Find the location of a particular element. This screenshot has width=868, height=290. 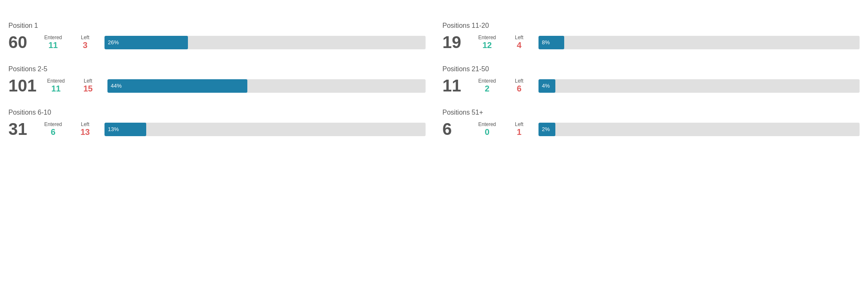

entered-value-pos11-20: 12 is located at coordinates (487, 45).